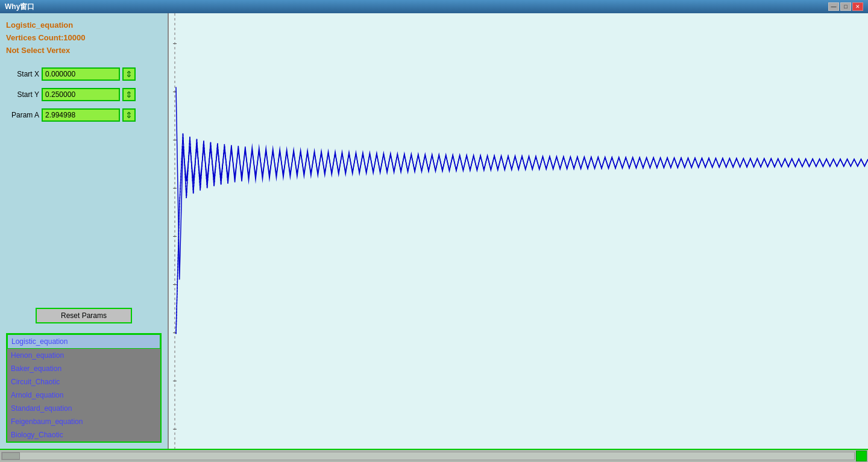 Image resolution: width=868 pixels, height=462 pixels. What do you see at coordinates (834, 7) in the screenshot?
I see `minimize-button: —` at bounding box center [834, 7].